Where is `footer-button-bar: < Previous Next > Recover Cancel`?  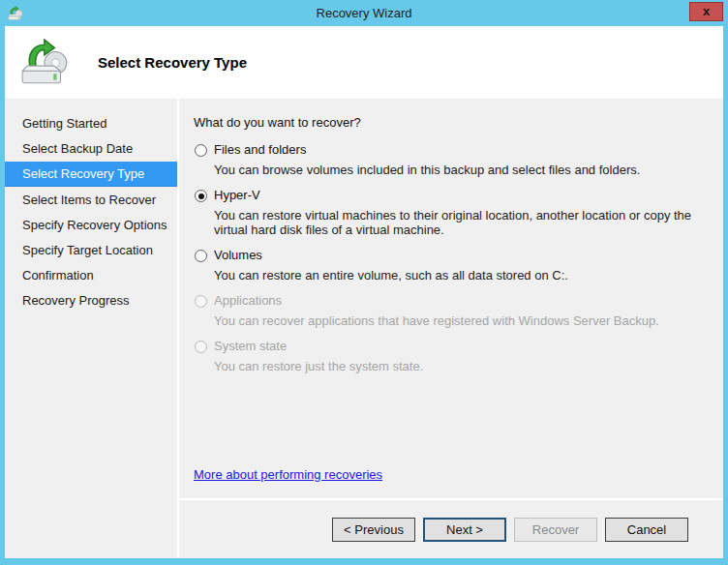 footer-button-bar: < Previous Next > Recover Cancel is located at coordinates (451, 529).